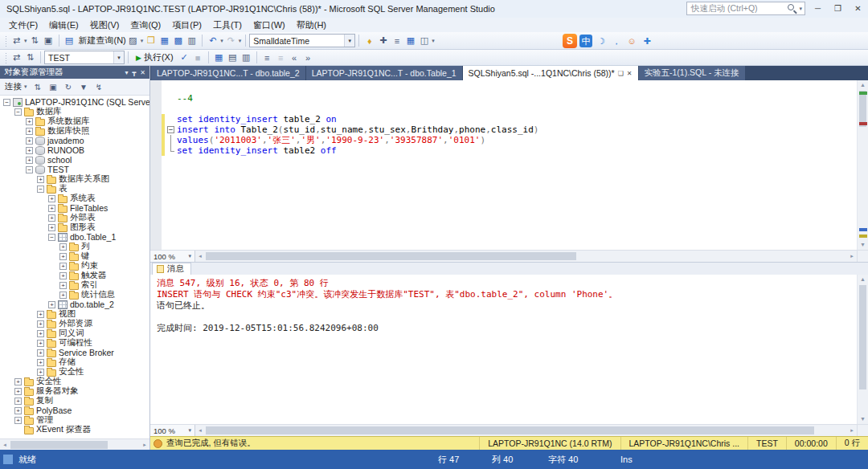 Image resolution: width=868 pixels, height=469 pixels. What do you see at coordinates (510, 140) in the screenshot?
I see `code-line: values('2011003','张三','男','1990-9-23','3…` at bounding box center [510, 140].